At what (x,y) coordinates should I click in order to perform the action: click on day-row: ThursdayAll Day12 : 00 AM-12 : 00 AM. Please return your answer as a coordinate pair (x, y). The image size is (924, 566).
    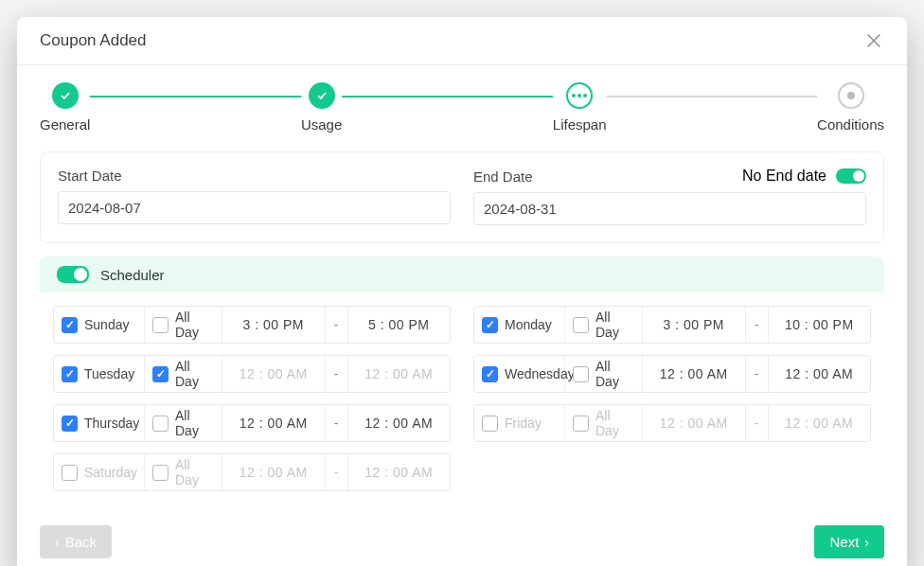
    Looking at the image, I should click on (252, 423).